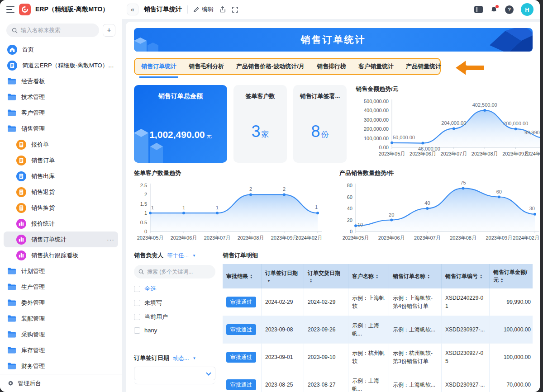  What do you see at coordinates (377, 357) in the screenshot?
I see `table-row: 审批通过2023-09-012023-09-10示例：杭州帆软示例：杭州帆软-第…` at bounding box center [377, 357].